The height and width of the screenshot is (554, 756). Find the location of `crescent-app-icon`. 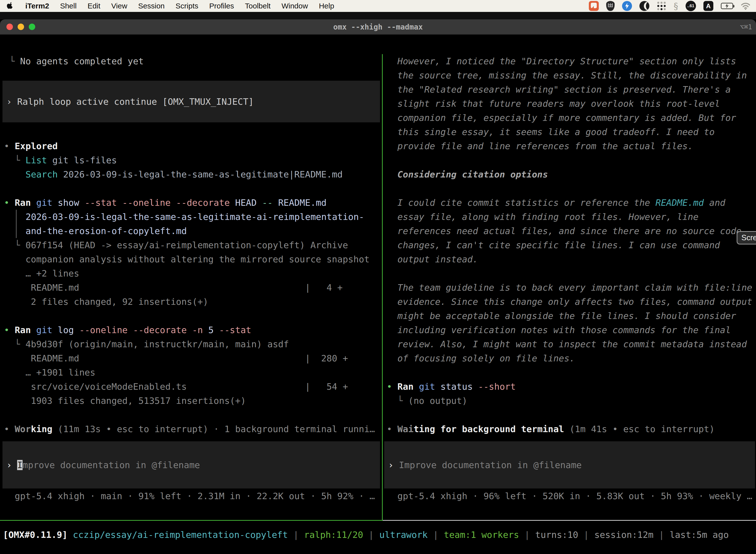

crescent-app-icon is located at coordinates (644, 6).